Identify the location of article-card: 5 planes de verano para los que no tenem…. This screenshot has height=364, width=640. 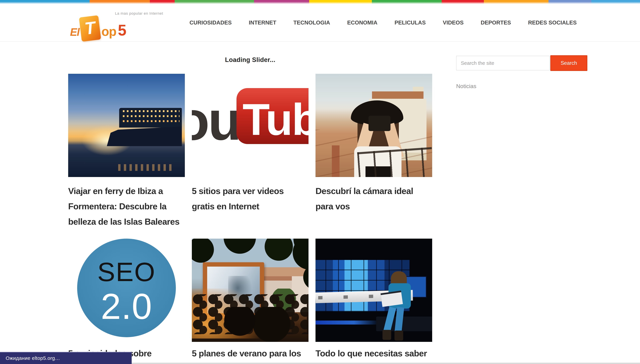
(250, 301).